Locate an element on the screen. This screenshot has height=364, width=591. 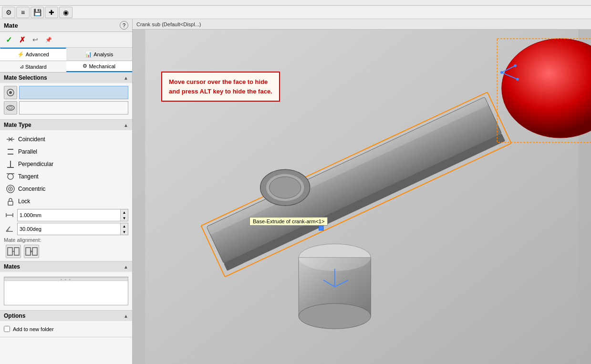
pin-button: 📌 is located at coordinates (49, 40).